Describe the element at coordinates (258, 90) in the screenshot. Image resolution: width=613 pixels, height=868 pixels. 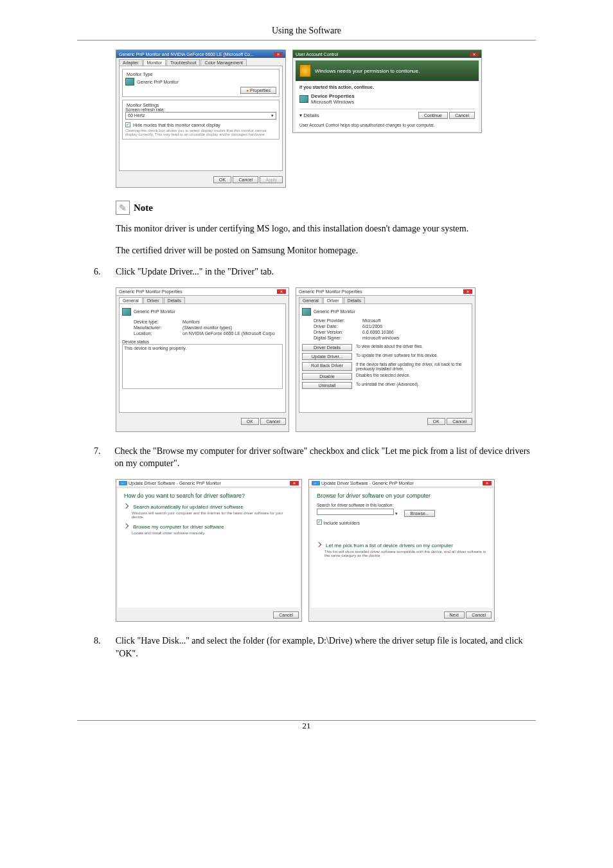
I see `properties-button: ● Properties` at that location.